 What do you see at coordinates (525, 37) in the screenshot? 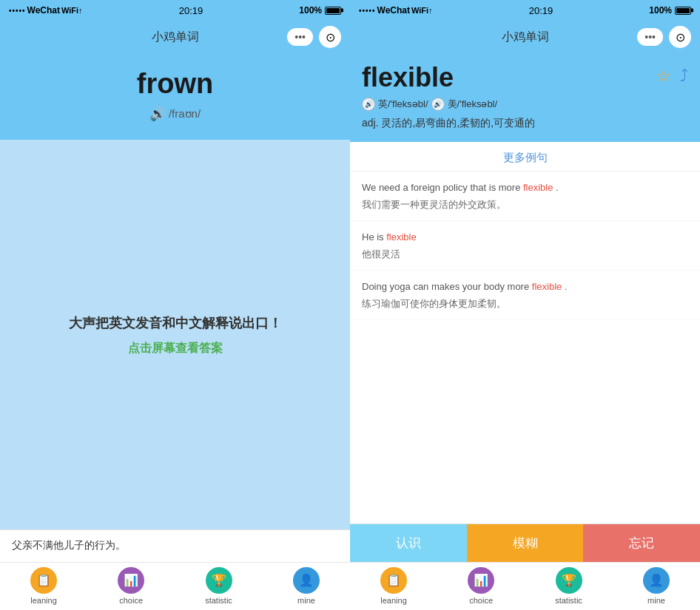
I see `nav-title-2: 小鸡单词` at bounding box center [525, 37].